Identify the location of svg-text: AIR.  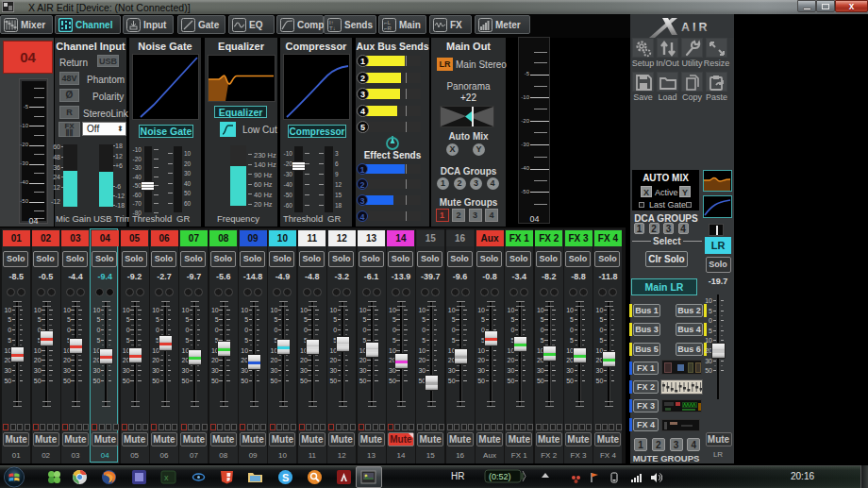
(696, 27).